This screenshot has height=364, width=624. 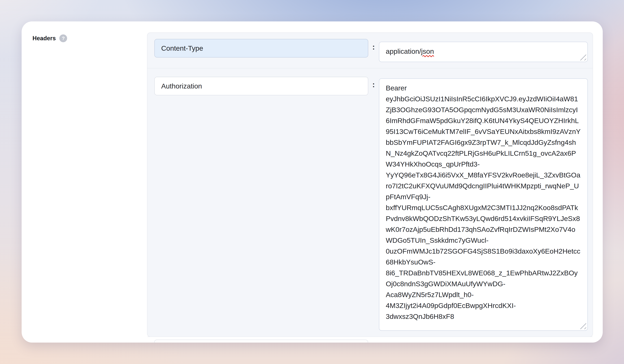 What do you see at coordinates (404, 51) in the screenshot?
I see `header-value-text: application/` at bounding box center [404, 51].